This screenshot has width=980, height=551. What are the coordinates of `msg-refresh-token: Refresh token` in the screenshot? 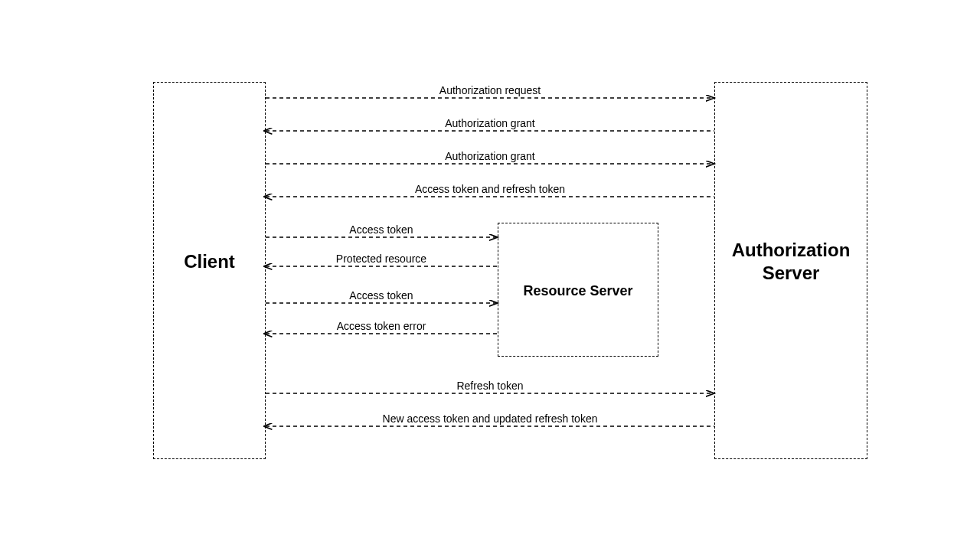 It's located at (490, 386).